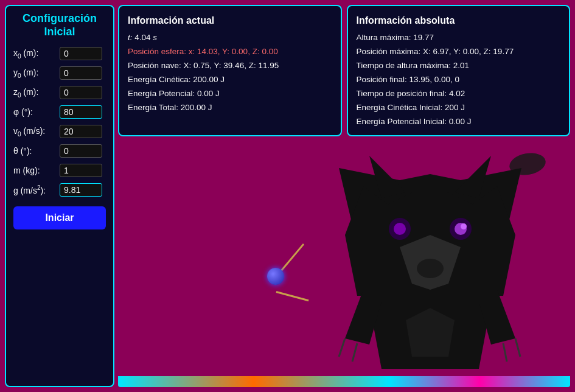 The image size is (575, 392). I want to click on label-y0: y0 (m):, so click(35, 73).